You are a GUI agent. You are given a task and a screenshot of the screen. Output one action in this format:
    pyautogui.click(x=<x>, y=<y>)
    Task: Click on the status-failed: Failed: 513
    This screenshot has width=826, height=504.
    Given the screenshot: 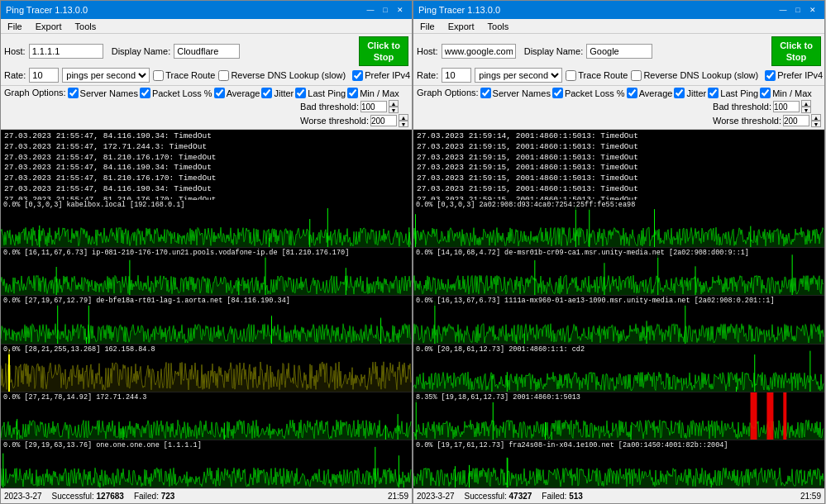 What is the action you would take?
    pyautogui.click(x=562, y=496)
    